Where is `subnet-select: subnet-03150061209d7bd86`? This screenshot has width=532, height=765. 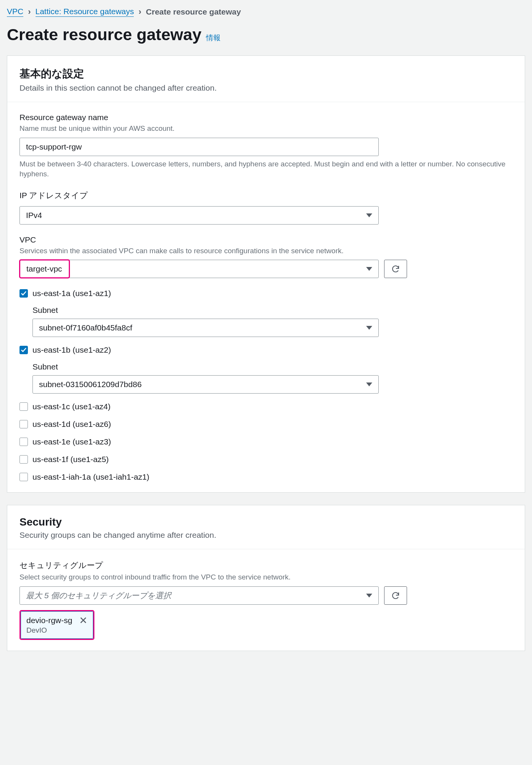
subnet-select: subnet-03150061209d7bd86 is located at coordinates (206, 384).